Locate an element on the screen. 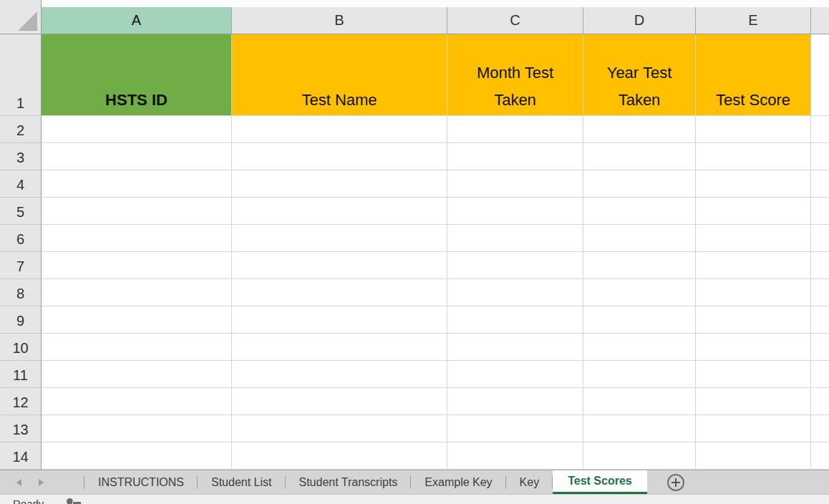 This screenshot has width=829, height=504. cell-A8 is located at coordinates (137, 293).